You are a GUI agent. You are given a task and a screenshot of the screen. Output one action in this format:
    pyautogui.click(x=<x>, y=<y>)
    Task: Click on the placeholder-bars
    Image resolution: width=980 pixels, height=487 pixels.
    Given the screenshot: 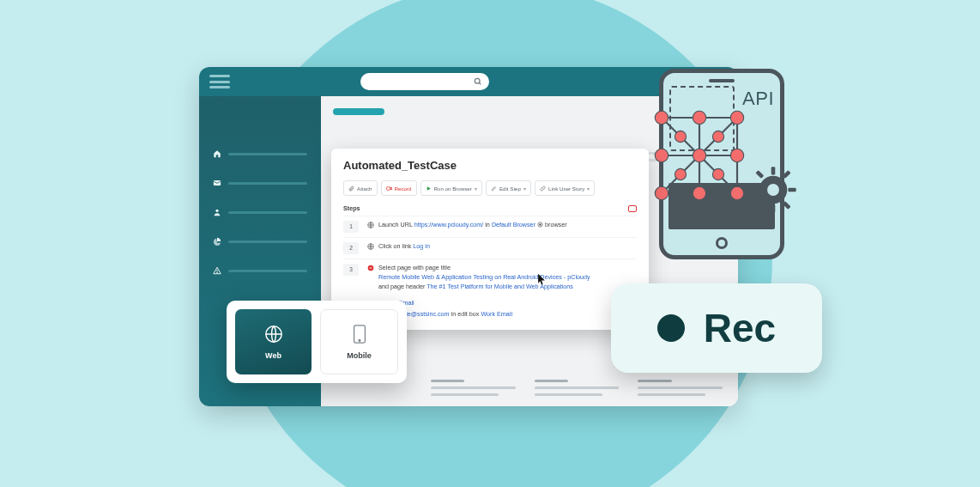 What is the action you would take?
    pyautogui.click(x=577, y=390)
    